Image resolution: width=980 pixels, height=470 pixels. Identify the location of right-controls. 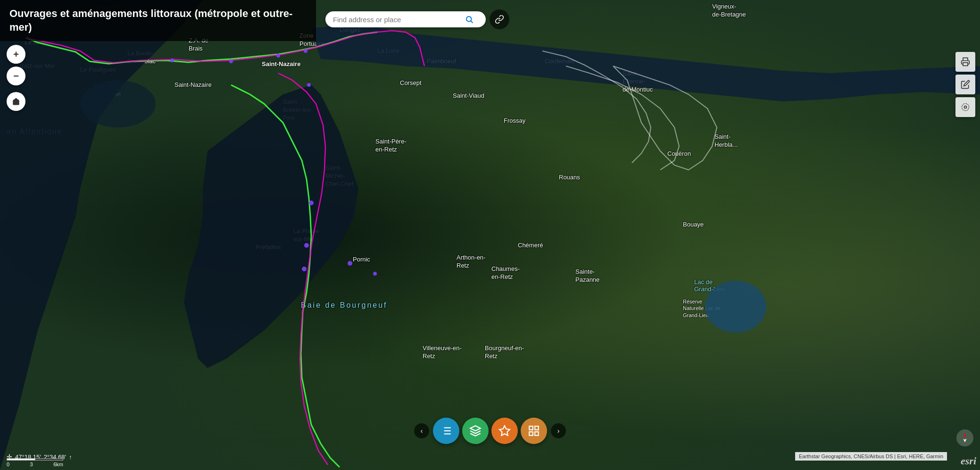
(965, 84).